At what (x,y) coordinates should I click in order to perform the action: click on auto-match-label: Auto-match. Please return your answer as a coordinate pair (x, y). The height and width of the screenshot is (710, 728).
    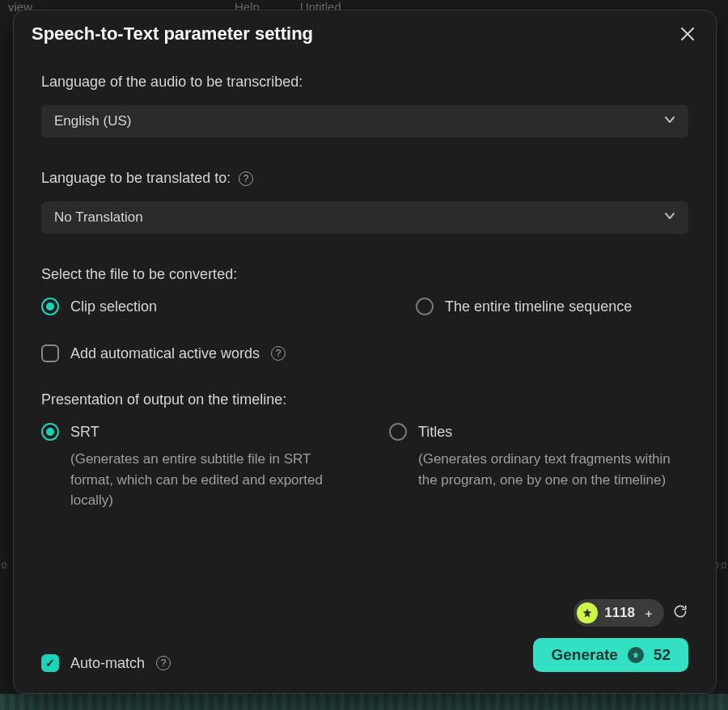
    Looking at the image, I should click on (108, 663).